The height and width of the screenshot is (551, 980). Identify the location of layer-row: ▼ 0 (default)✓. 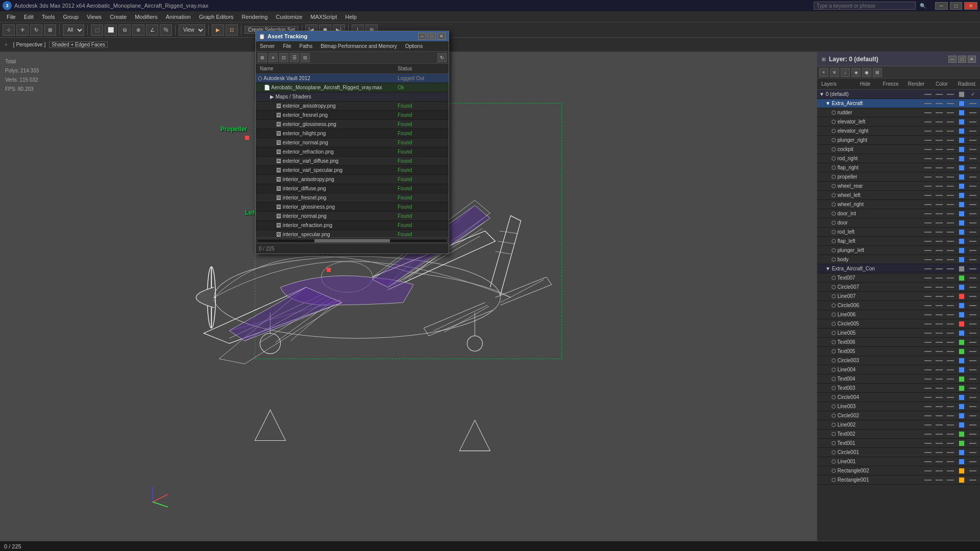
(898, 94).